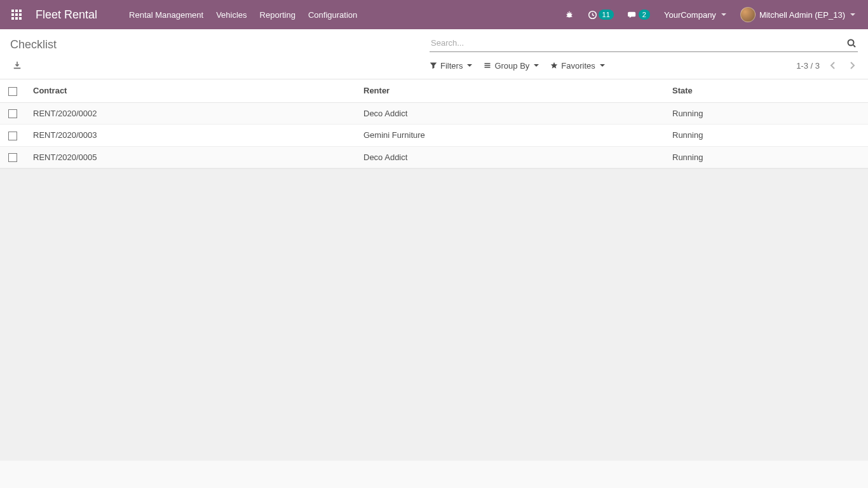 The image size is (868, 488). I want to click on nav-menu: Rental Management Vehicles Reporting Con…, so click(243, 15).